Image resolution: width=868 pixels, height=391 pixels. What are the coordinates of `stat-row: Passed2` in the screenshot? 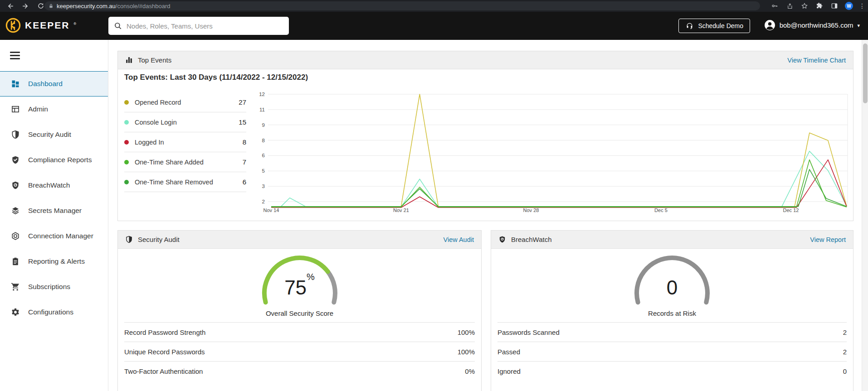 It's located at (672, 352).